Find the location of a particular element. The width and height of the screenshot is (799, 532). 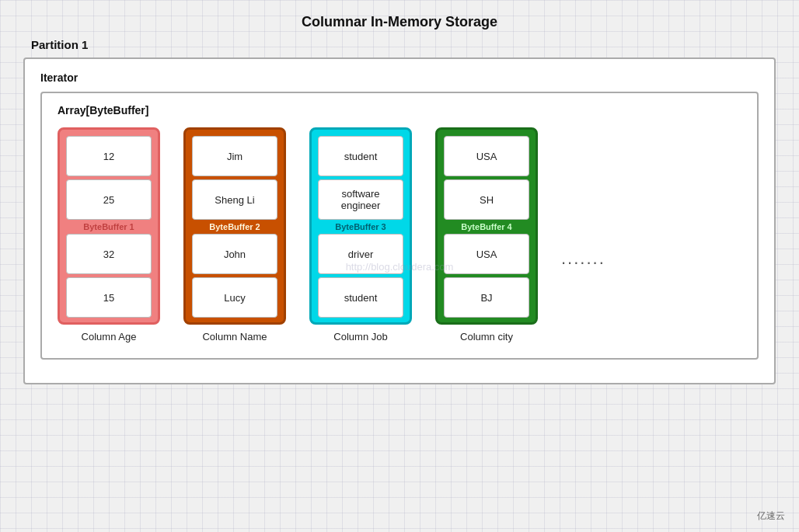

cell-city-bottom-0: USA is located at coordinates (487, 254).